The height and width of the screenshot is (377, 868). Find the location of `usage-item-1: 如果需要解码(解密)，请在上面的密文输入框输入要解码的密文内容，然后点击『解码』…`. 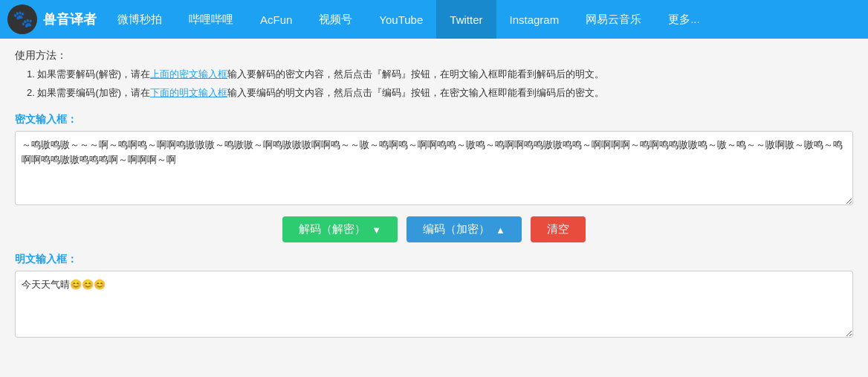

usage-item-1: 如果需要解码(解密)，请在上面的密文输入框输入要解码的密文内容，然后点击『解码』… is located at coordinates (440, 74).